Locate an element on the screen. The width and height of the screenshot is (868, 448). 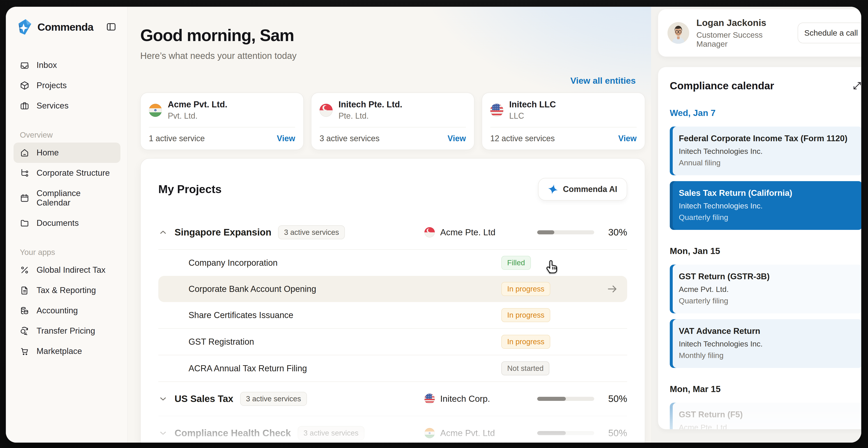
sidebar-item-label: Home is located at coordinates (48, 153).